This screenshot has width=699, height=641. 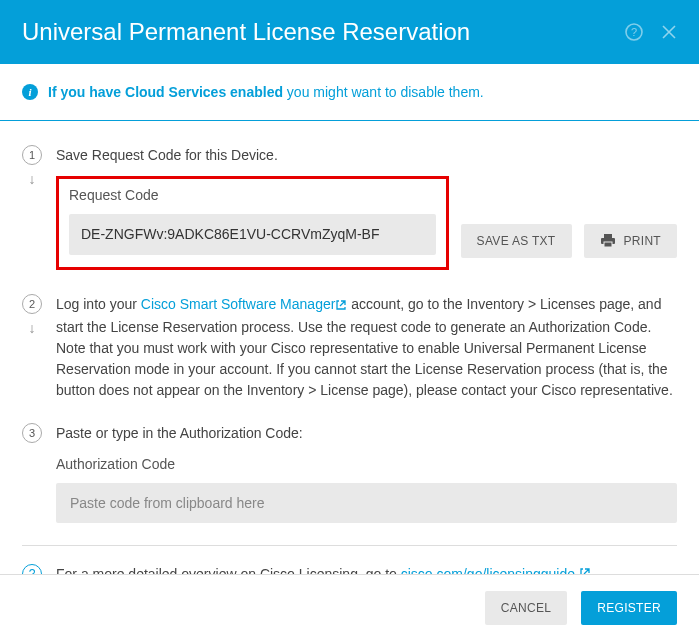 What do you see at coordinates (516, 241) in the screenshot?
I see `save-as-txt-button: SAVE AS TXT` at bounding box center [516, 241].